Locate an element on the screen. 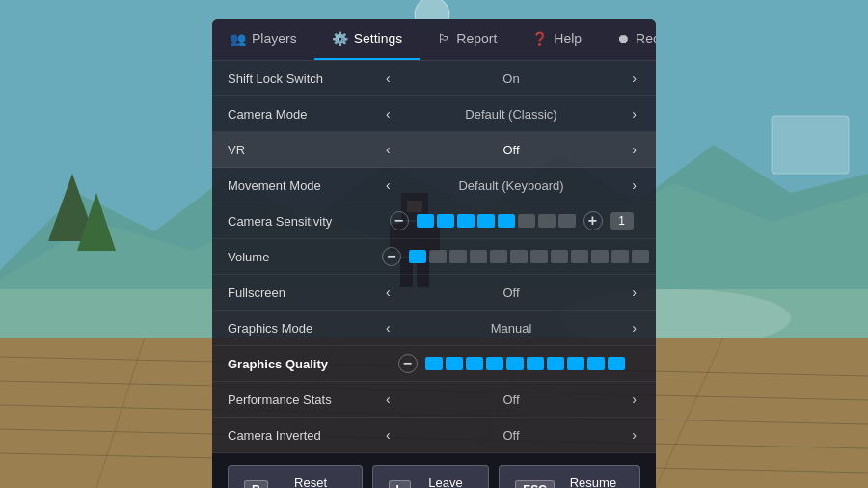  vr-control: ‹ Off › is located at coordinates (511, 149).